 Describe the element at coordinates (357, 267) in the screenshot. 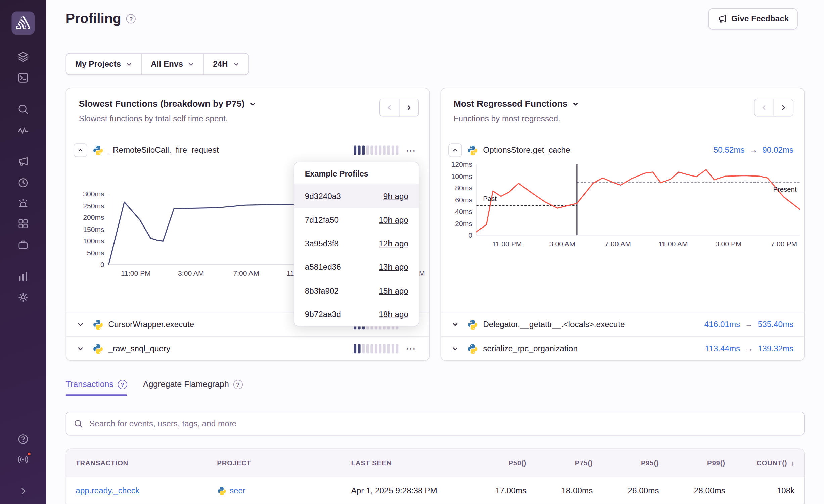

I see `profile-item: a581ed3613h ago` at that location.